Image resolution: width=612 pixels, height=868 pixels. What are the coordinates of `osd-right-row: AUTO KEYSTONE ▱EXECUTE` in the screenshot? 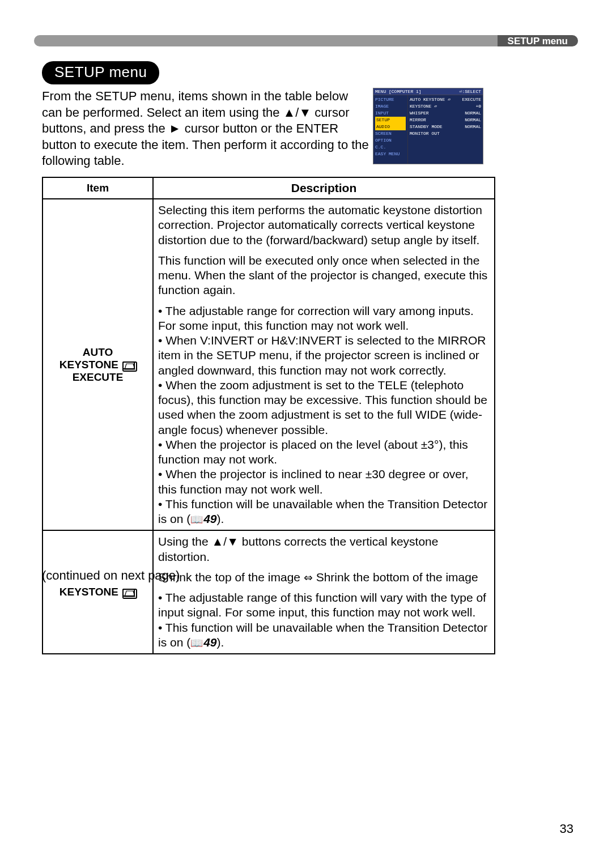 It's located at (445, 100).